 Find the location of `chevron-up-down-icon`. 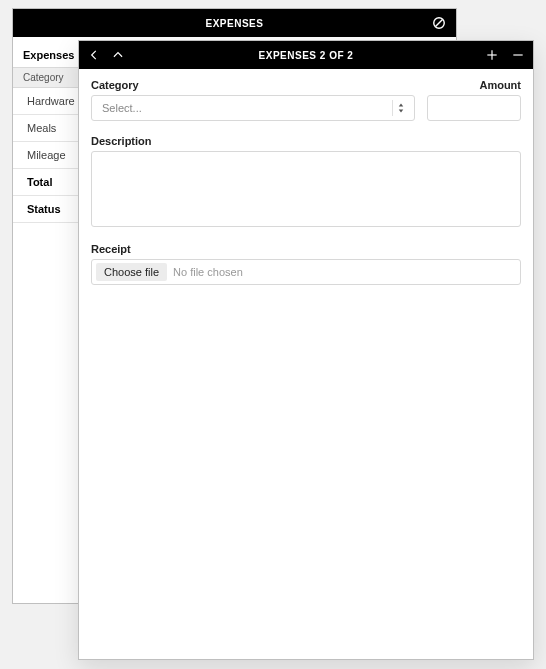

chevron-up-down-icon is located at coordinates (400, 108).